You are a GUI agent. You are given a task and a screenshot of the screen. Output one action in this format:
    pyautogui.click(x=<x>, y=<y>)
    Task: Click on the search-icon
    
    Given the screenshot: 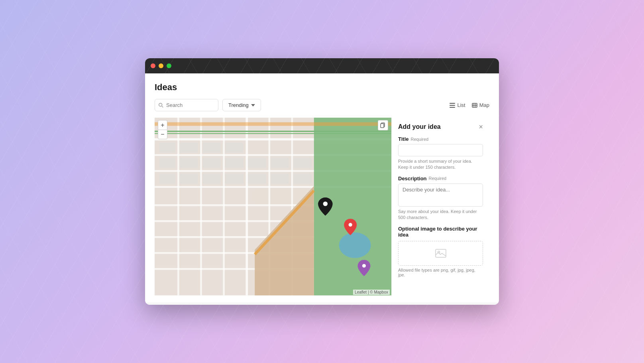 What is the action you would take?
    pyautogui.click(x=161, y=105)
    